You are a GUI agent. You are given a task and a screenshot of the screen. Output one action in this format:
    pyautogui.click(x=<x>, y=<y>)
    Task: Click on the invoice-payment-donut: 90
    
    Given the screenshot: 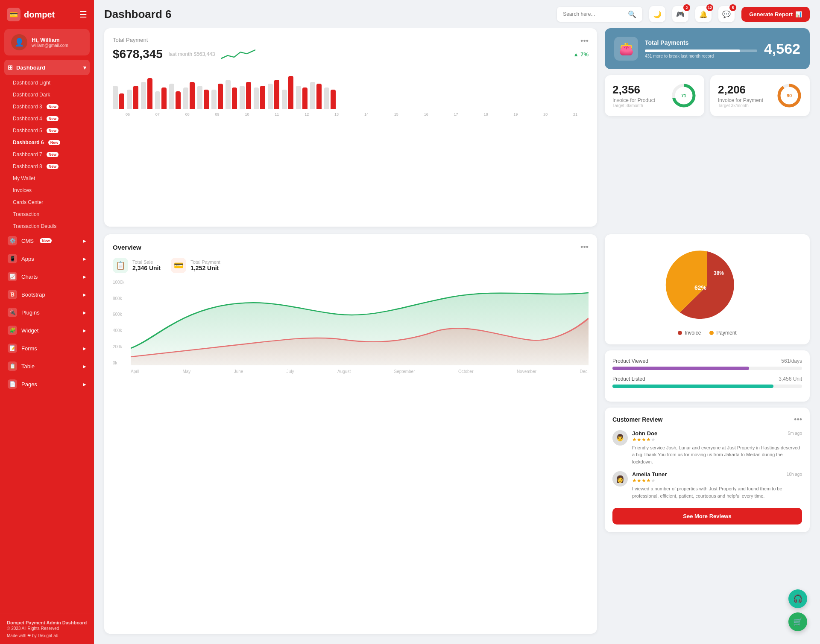 What is the action you would take?
    pyautogui.click(x=789, y=96)
    